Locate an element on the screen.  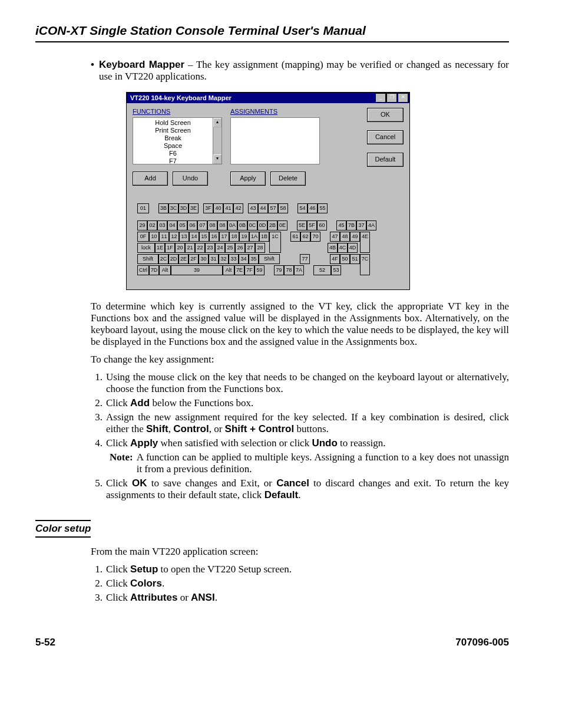
key: 03 is located at coordinates (163, 225).